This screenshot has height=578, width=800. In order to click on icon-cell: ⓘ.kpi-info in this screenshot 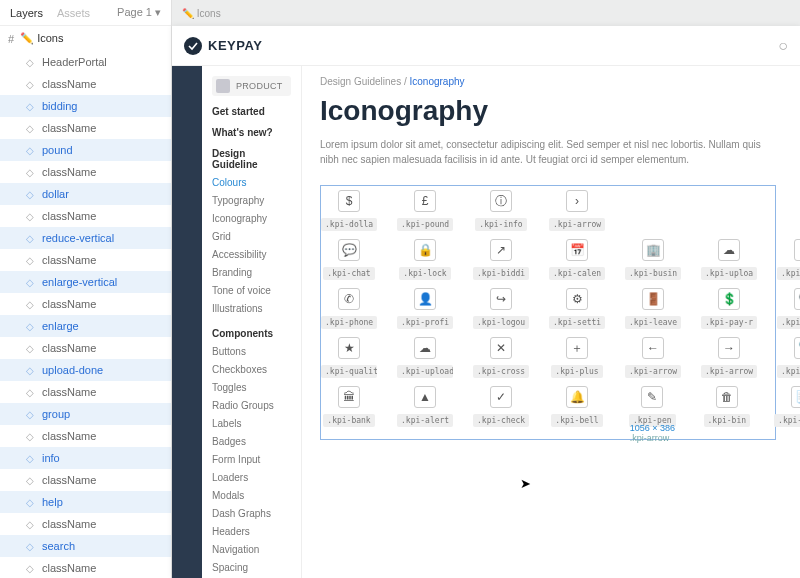, I will do `click(501, 210)`.